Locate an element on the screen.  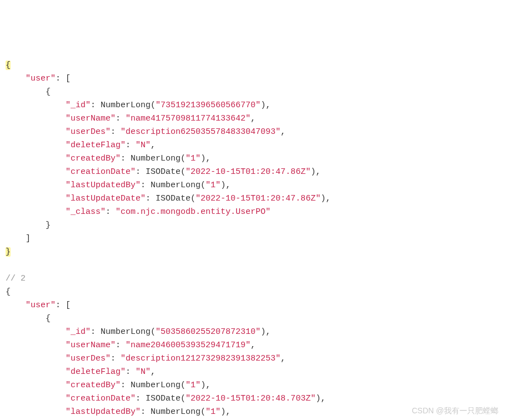
lastupdatedate-key-1: "lastUpdateDate" is located at coordinates (106, 199).